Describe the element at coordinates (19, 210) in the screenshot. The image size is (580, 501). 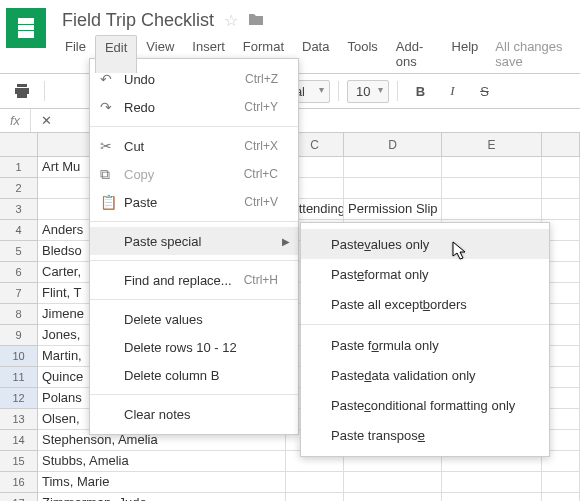
I see `row-header: 3` at that location.